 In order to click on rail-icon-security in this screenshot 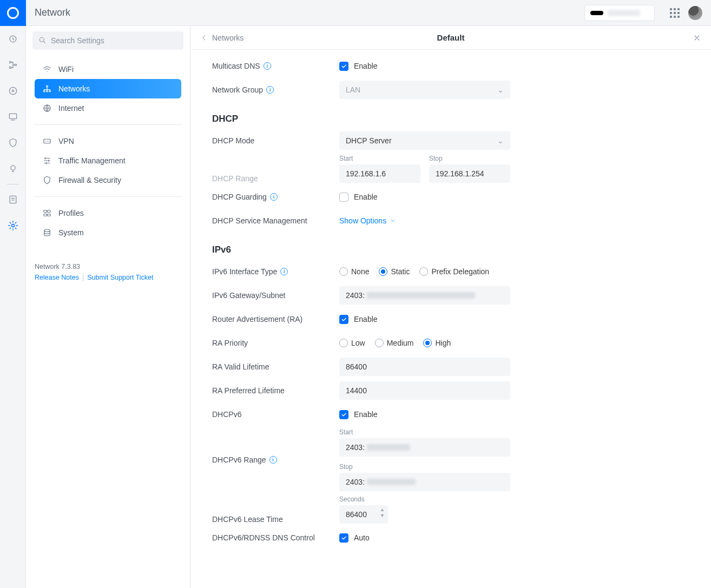, I will do `click(13, 143)`.